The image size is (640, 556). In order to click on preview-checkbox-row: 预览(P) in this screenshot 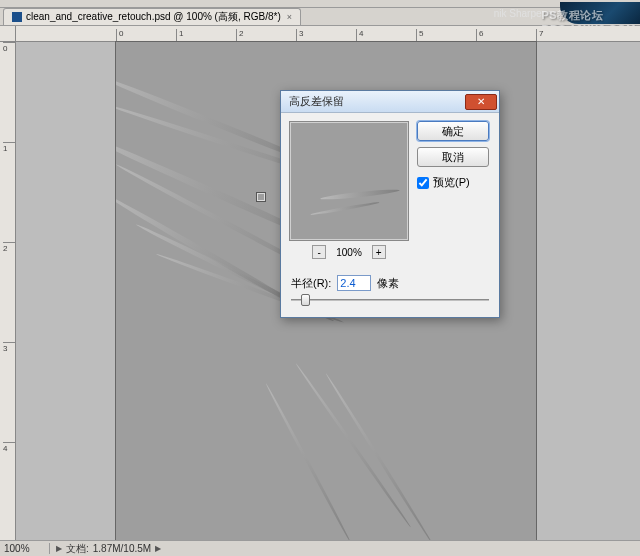, I will do `click(453, 182)`.